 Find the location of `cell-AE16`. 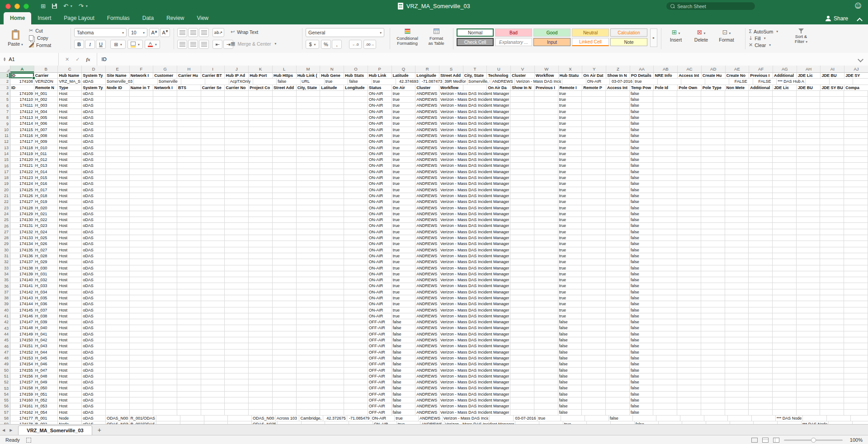

cell-AE16 is located at coordinates (785, 165).